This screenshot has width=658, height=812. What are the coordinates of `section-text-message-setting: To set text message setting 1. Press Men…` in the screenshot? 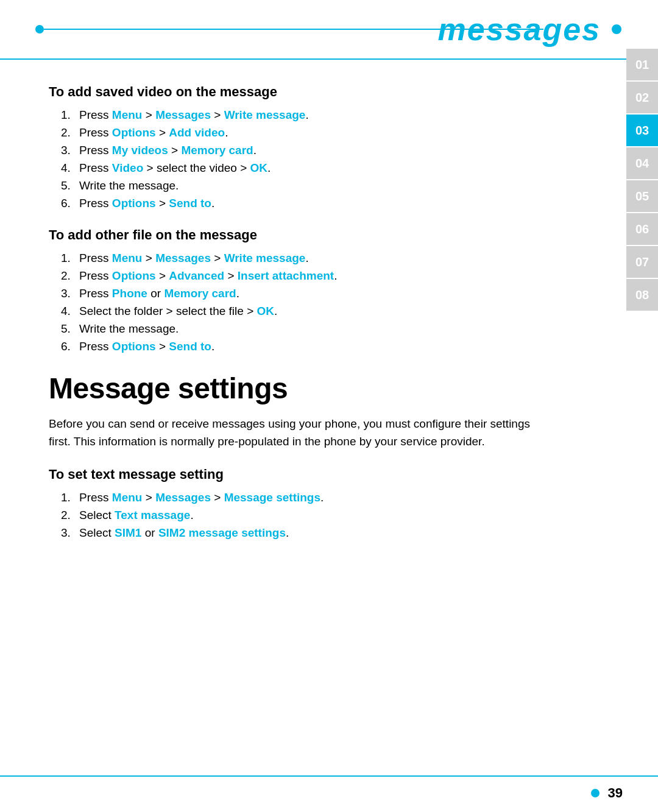 It's located at (289, 503).